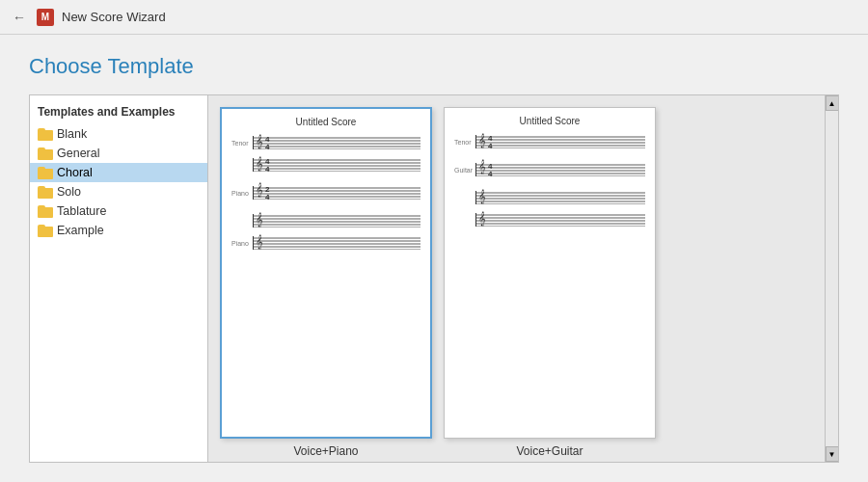  Describe the element at coordinates (550, 450) in the screenshot. I see `template-name-voice-guitar: Voice+Guitar` at that location.